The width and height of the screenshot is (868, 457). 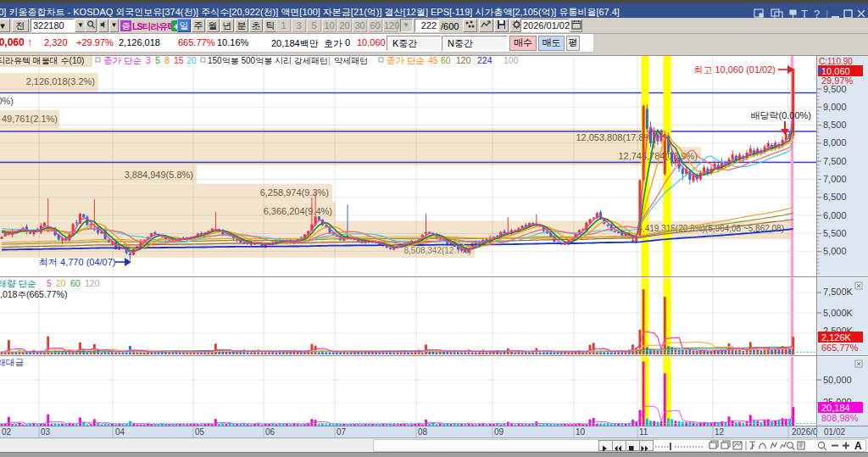 What do you see at coordinates (581, 432) in the screenshot?
I see `svg-text: 10` at bounding box center [581, 432].